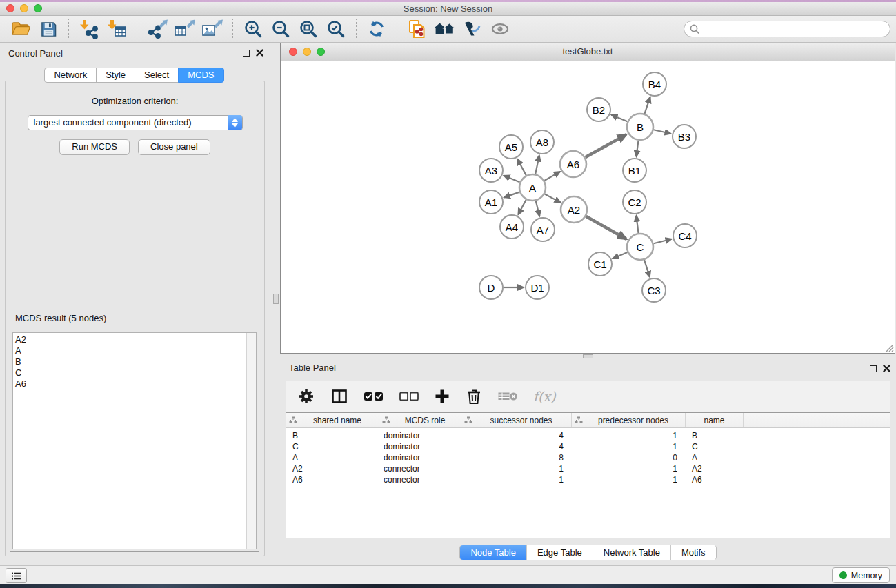 This screenshot has height=588, width=896. Describe the element at coordinates (588, 458) in the screenshot. I see `table-row: Adominator80A` at that location.